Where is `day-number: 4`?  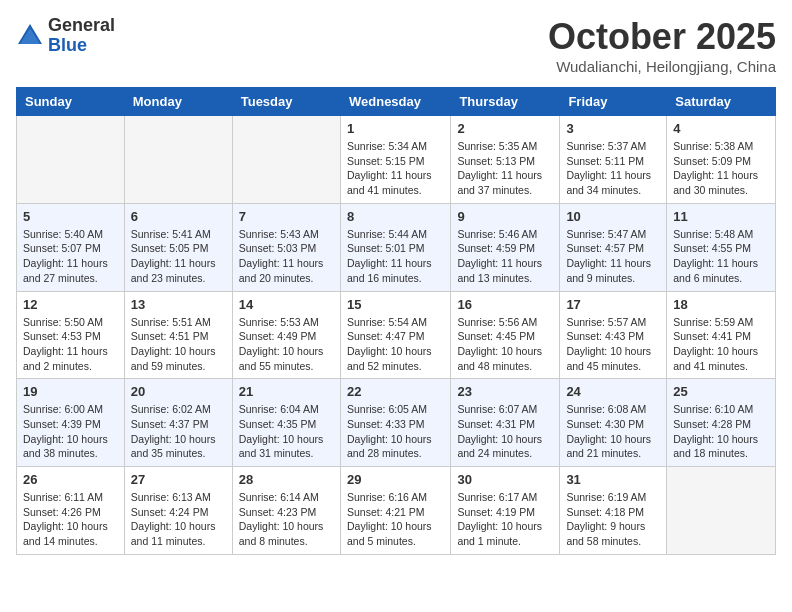
day-number: 4 is located at coordinates (721, 128).